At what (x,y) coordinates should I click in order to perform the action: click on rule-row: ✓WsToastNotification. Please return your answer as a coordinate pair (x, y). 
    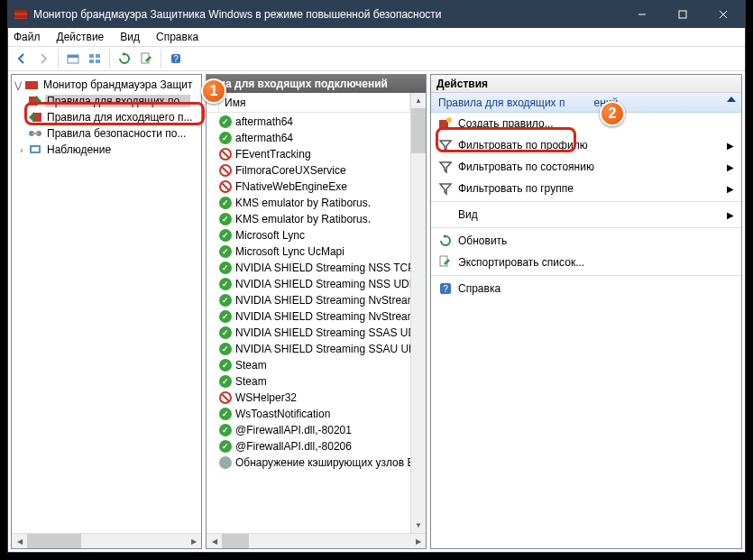
    Looking at the image, I should click on (308, 414).